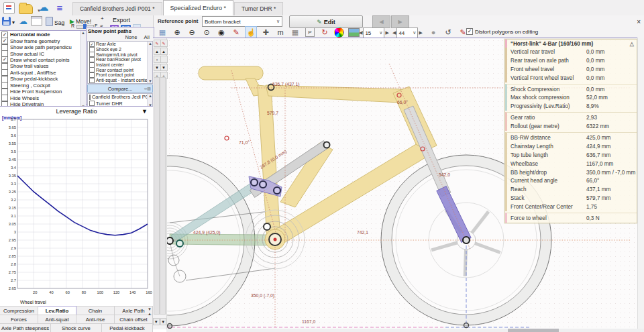  What do you see at coordinates (25, 9) in the screenshot?
I see `open-folder-icon` at bounding box center [25, 9].